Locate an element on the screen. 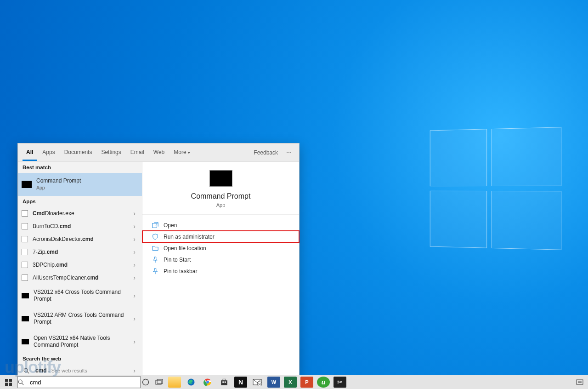  tab-web: Web is located at coordinates (159, 153).